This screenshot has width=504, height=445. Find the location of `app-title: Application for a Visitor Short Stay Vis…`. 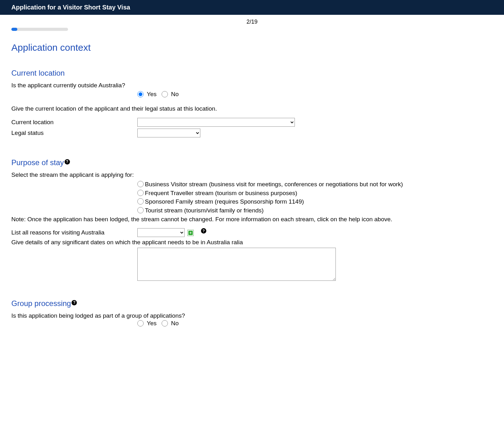

app-title: Application for a Visitor Short Stay Vis… is located at coordinates (71, 7).